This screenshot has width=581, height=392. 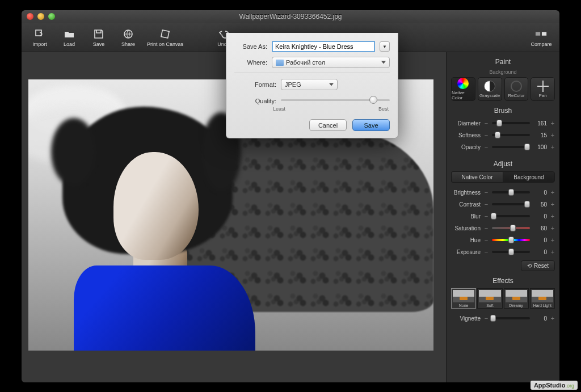 What do you see at coordinates (40, 44) in the screenshot?
I see `import-label: Import` at bounding box center [40, 44].